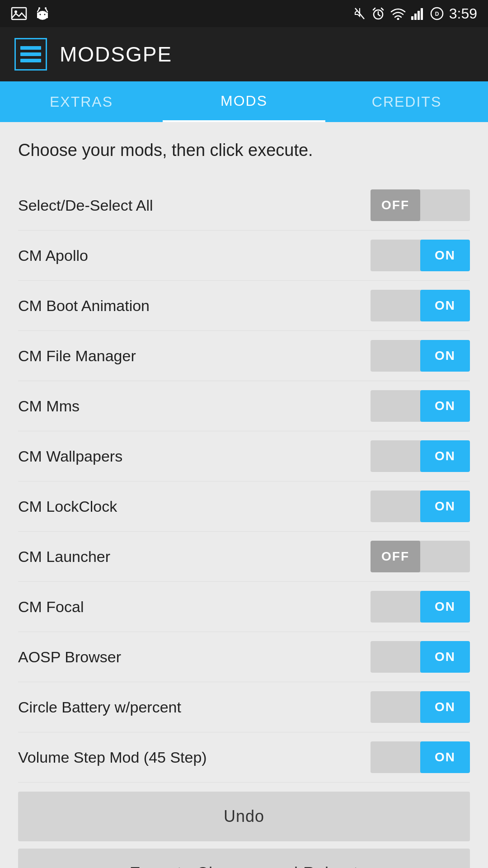 This screenshot has height=868, width=488. I want to click on status-bar-right-icons: D 3:59, so click(415, 14).